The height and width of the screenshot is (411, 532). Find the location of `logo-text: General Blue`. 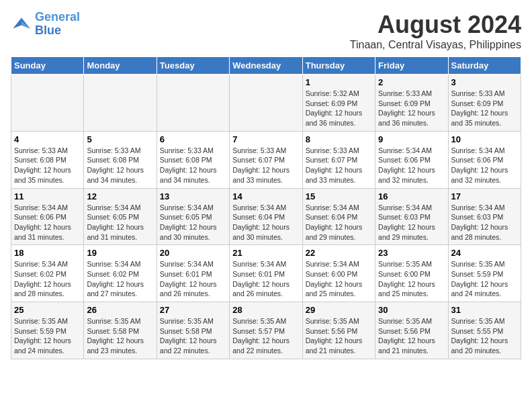

logo-text: General Blue is located at coordinates (58, 24).